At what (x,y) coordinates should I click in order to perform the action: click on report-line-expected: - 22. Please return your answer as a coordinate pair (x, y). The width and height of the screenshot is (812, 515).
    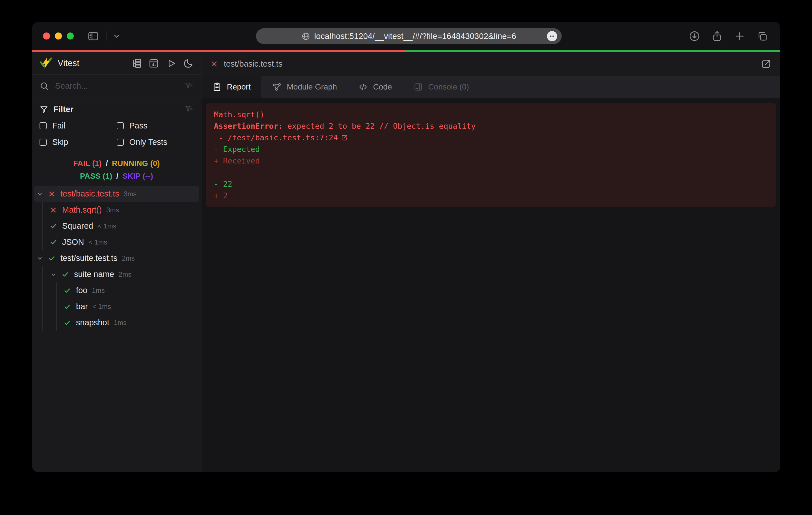
    Looking at the image, I should click on (491, 184).